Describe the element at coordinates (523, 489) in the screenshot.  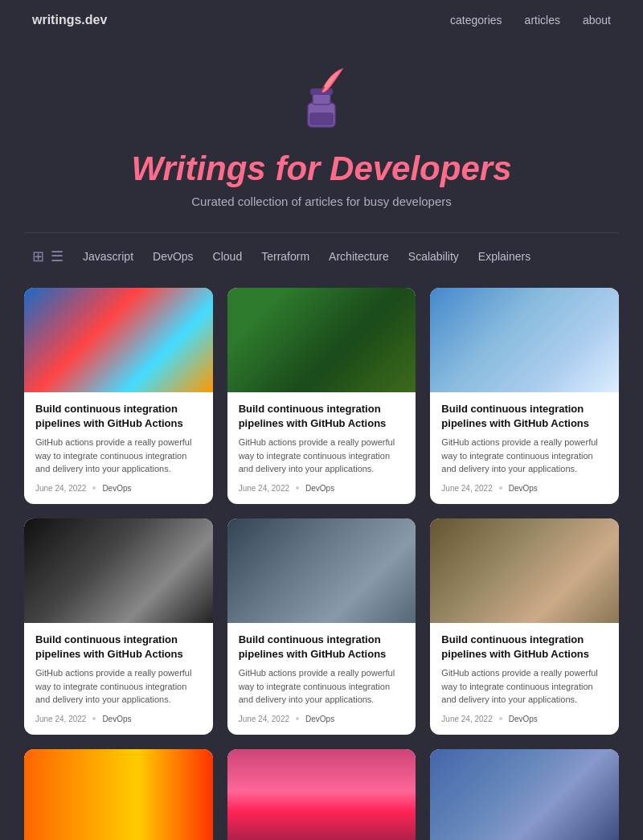
I see `article-tag-3: DevOps` at that location.